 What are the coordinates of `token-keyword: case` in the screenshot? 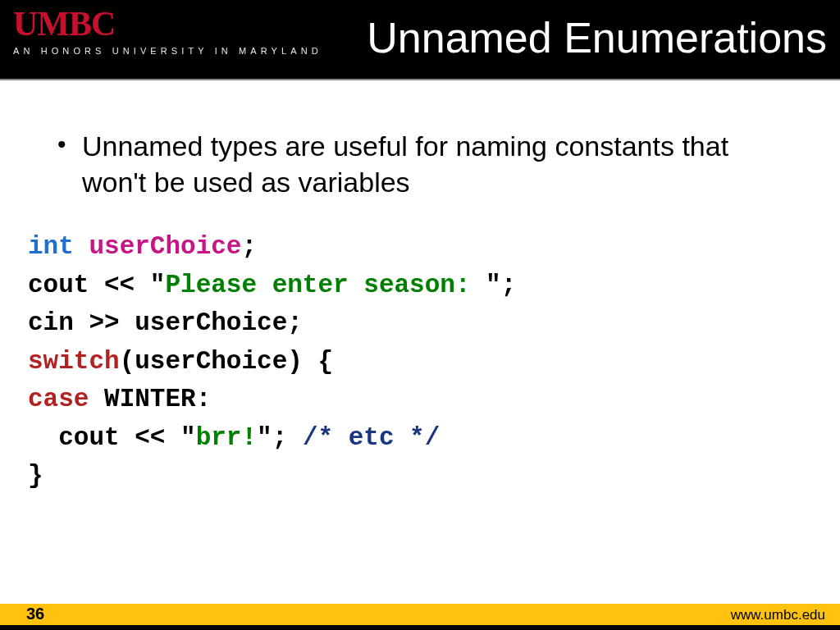 It's located at (58, 399).